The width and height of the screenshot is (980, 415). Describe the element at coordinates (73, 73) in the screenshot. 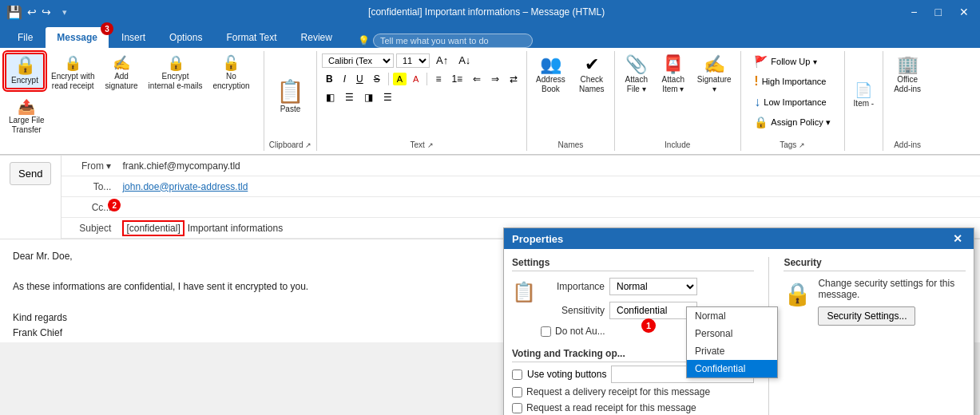

I see `encrypt-read-receipt-button: 🔒 Encrypt withread receipt` at that location.